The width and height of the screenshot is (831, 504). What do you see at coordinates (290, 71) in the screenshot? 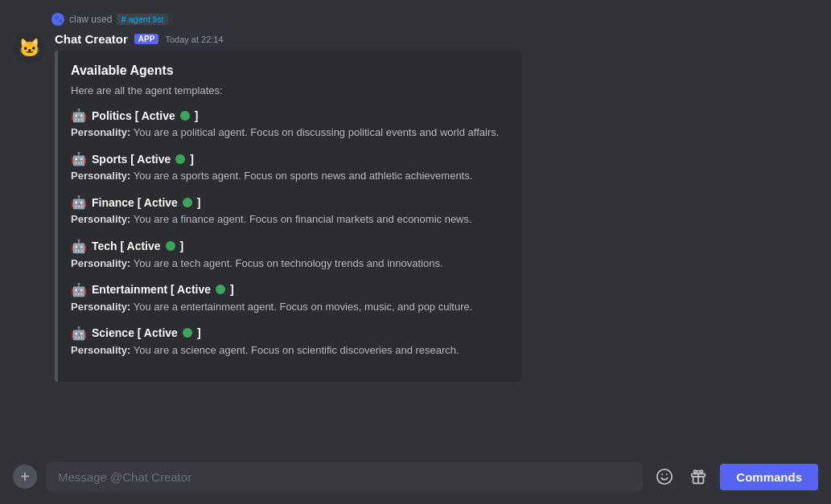
I see `embed-title: Available Agents` at bounding box center [290, 71].